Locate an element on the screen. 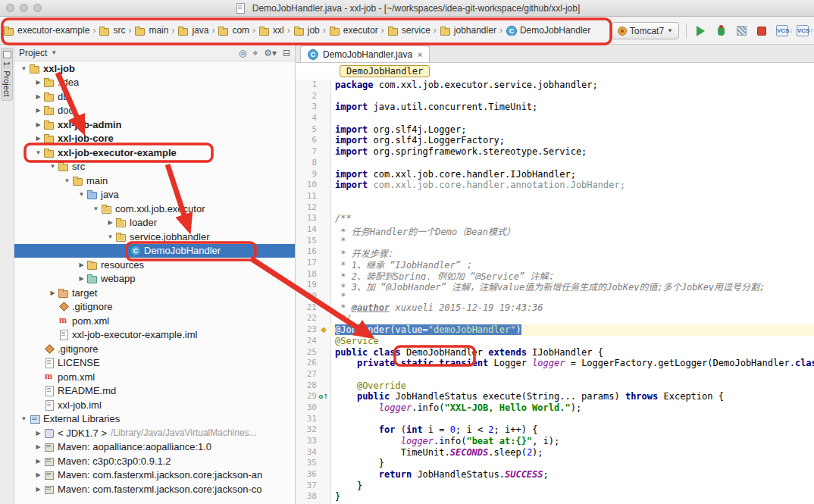 The width and height of the screenshot is (814, 504). code-line: 35 } is located at coordinates (555, 464).